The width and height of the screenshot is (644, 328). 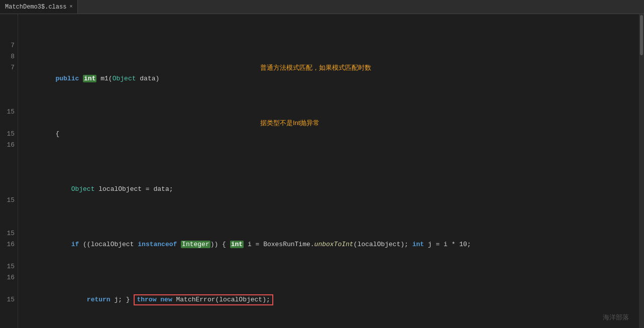 What do you see at coordinates (322, 7) in the screenshot?
I see `tab-bar: MatchDemo3$.class ×` at bounding box center [322, 7].